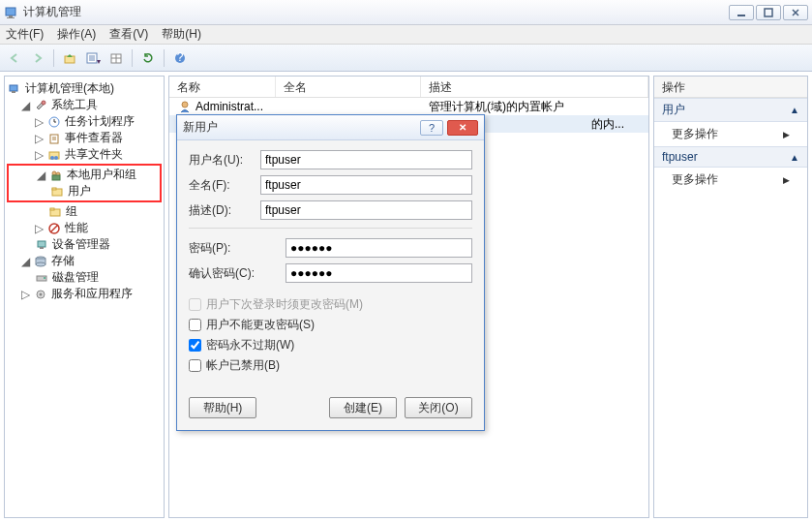 This screenshot has height=522, width=812. What do you see at coordinates (731, 157) in the screenshot?
I see `actions-section-ftpuser: ftpuser ▲` at bounding box center [731, 157].